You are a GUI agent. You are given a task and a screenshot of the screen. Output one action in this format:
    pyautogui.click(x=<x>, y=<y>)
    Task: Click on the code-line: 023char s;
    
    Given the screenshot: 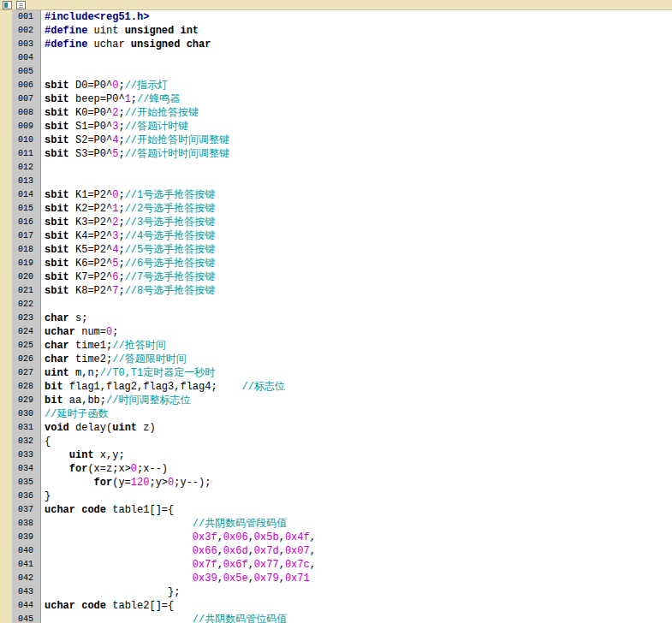 What is the action you would take?
    pyautogui.click(x=342, y=318)
    